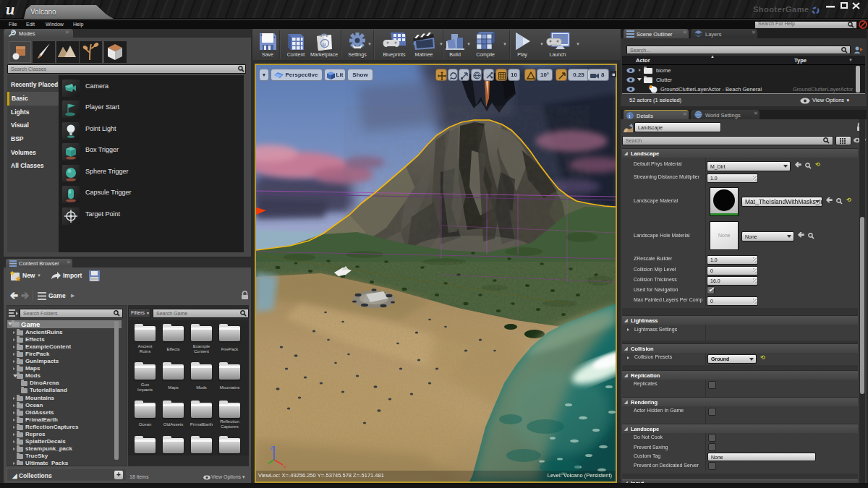 Image resolution: width=868 pixels, height=488 pixels. Describe the element at coordinates (580, 476) in the screenshot. I see `svg-text: Level: Volcano (Persistent)` at that location.